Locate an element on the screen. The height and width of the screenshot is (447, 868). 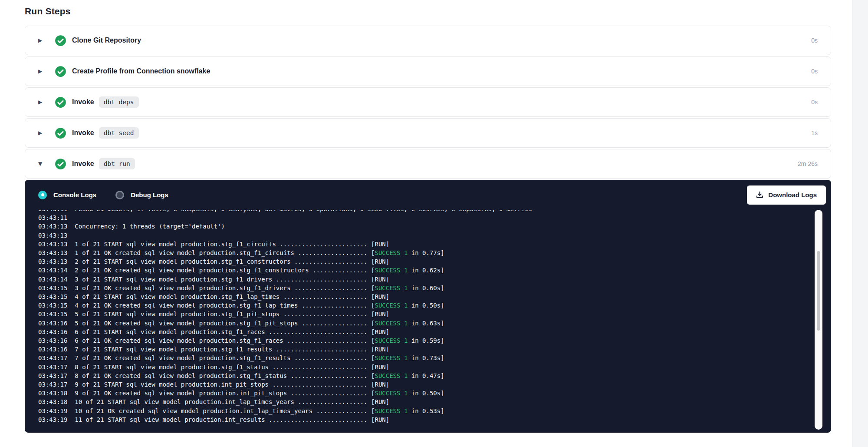
log-scrollbar-thumb is located at coordinates (819, 291).